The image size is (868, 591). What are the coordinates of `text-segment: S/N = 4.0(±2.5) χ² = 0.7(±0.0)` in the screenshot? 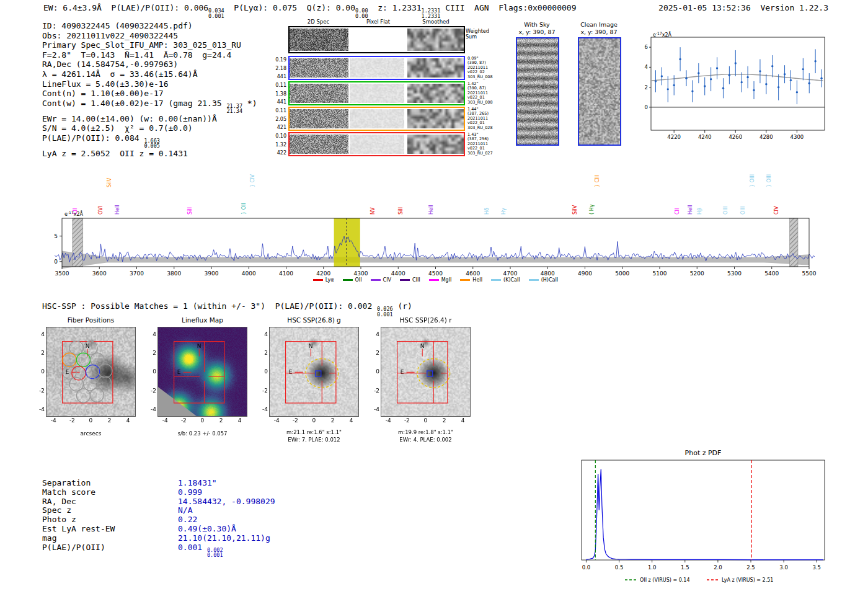 It's located at (118, 128).